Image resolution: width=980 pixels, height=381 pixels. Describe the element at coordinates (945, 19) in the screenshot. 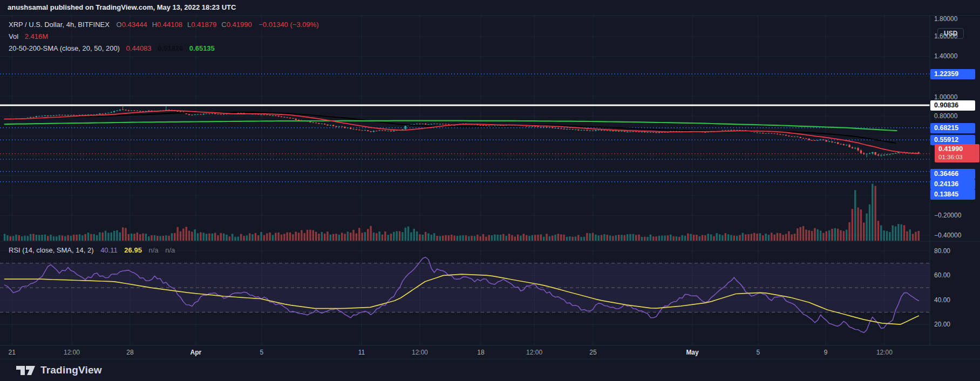

I see `price-scale-label: 1.80000` at that location.